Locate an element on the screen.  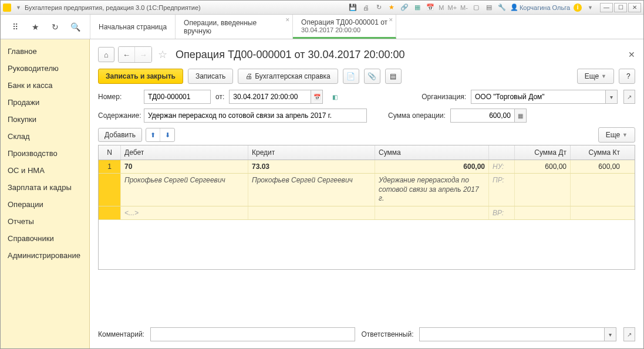
sidebar-item-payroll: Зарплата и кадры is located at coordinates (45, 188).